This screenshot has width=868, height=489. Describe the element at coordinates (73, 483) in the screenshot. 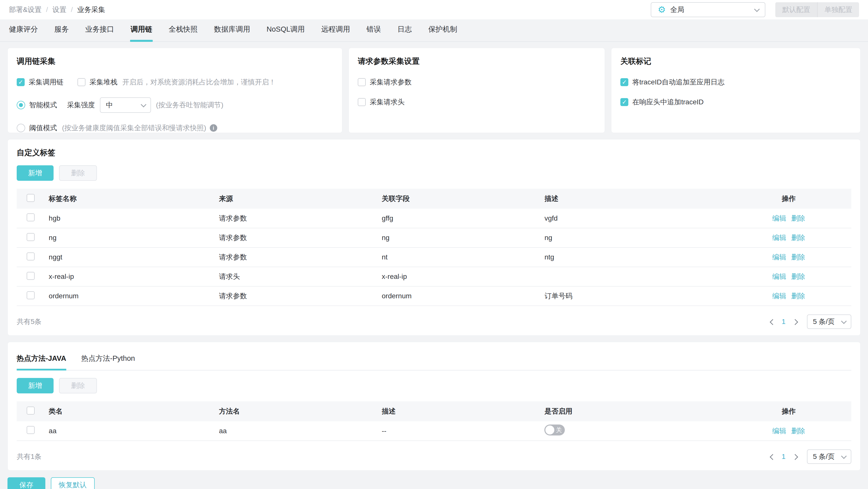

I see `restore-default-button: 恢复默认` at that location.